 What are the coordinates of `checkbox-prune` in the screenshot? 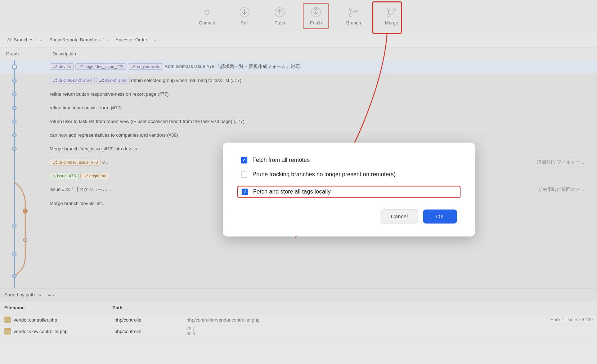 It's located at (244, 174).